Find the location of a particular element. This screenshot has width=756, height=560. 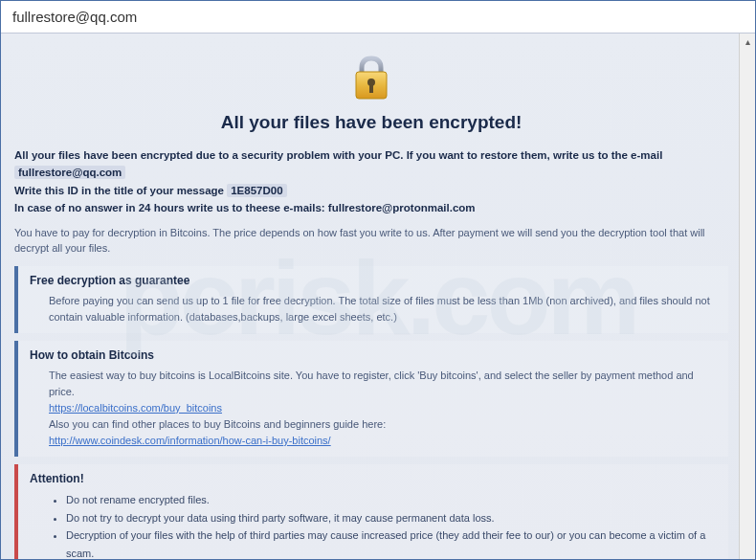

email-2: fullrestore@protonmail.com is located at coordinates (402, 208).